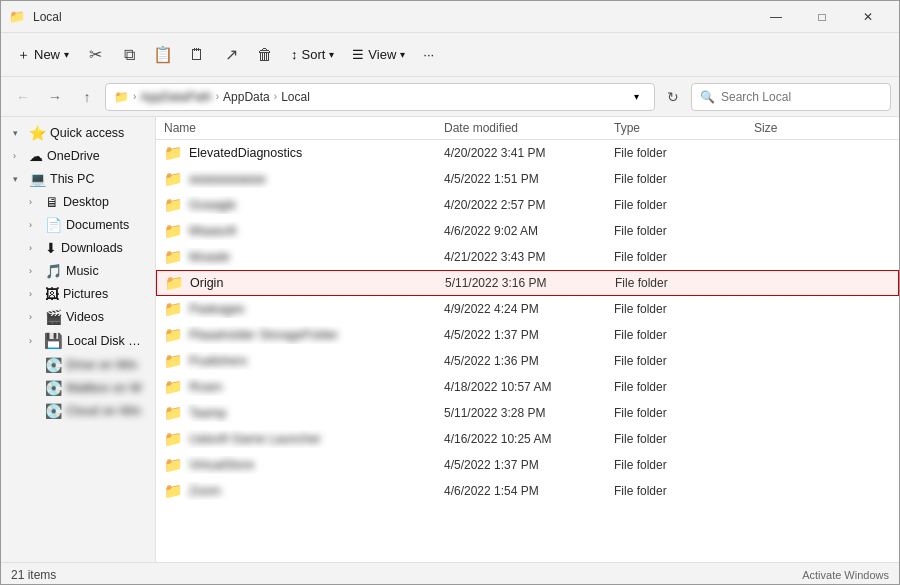  I want to click on window-icon: 📁, so click(17, 17).